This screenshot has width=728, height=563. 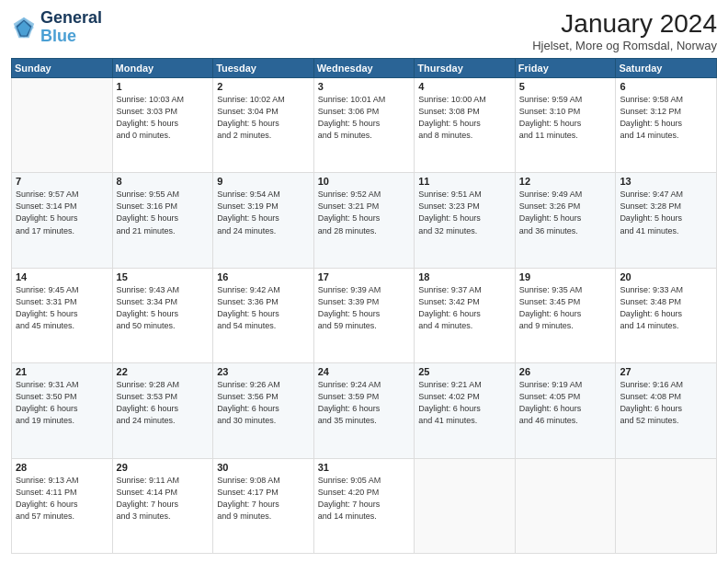 I want to click on logo-line2: Blue, so click(x=72, y=37).